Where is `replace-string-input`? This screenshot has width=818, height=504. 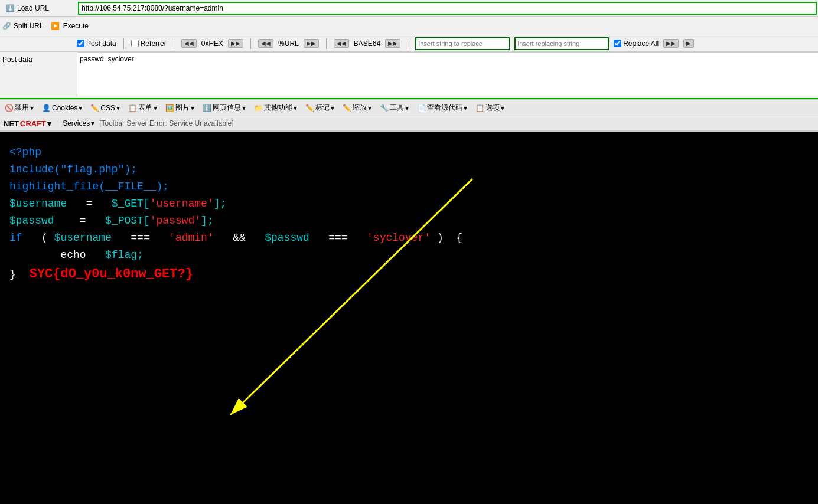
replace-string-input is located at coordinates (462, 44).